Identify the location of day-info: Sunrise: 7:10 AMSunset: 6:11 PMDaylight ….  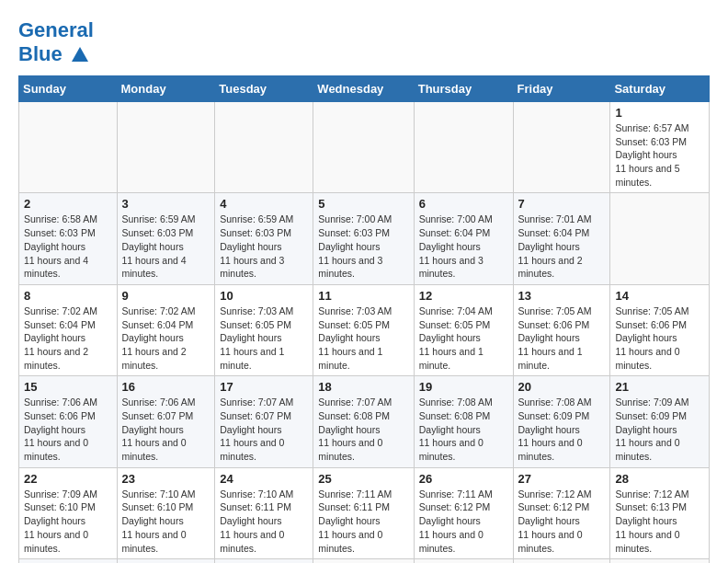
(264, 521).